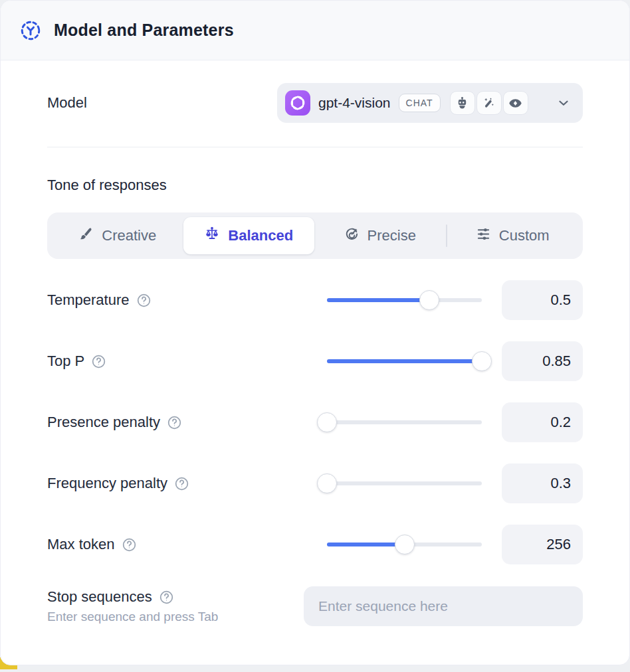  What do you see at coordinates (86, 236) in the screenshot?
I see `paintbrush-icon` at bounding box center [86, 236].